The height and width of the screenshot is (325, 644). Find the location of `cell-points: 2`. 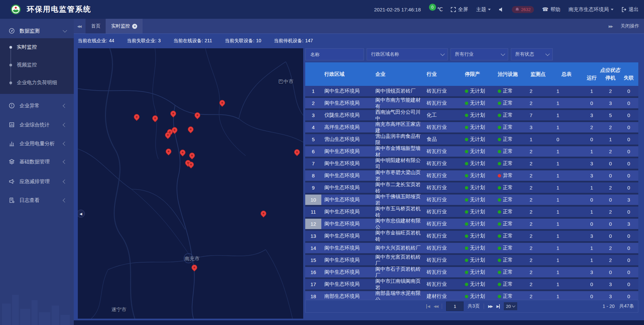

cell-points: 2 is located at coordinates (538, 212).